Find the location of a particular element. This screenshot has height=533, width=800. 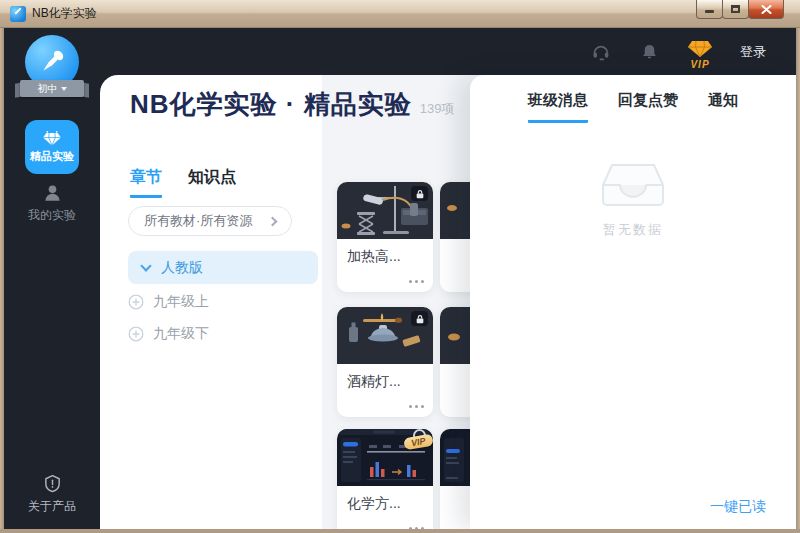

sidebar-item-my-experiments: 我的实验 is located at coordinates (52, 204).